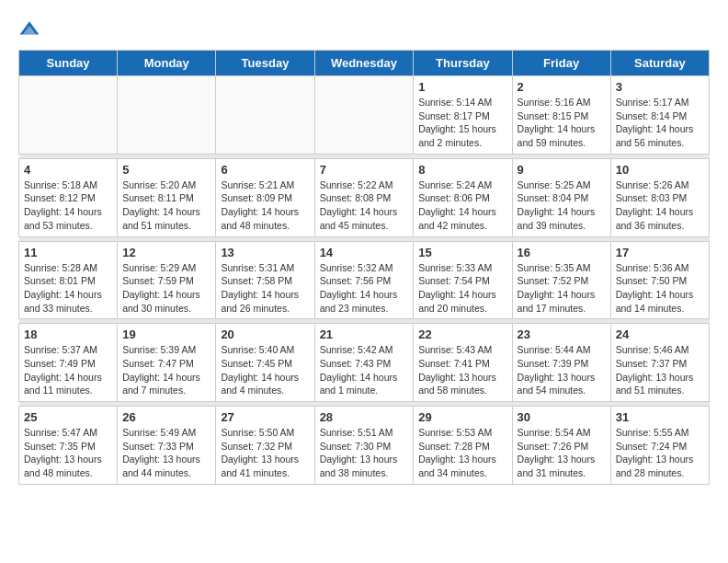 This screenshot has width=728, height=563. I want to click on day-number: 9, so click(562, 169).